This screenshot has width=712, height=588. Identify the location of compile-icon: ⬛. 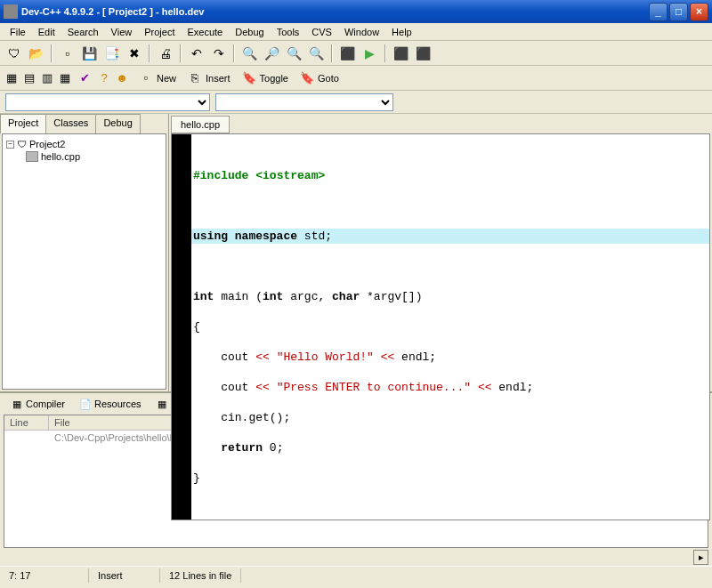
(347, 53).